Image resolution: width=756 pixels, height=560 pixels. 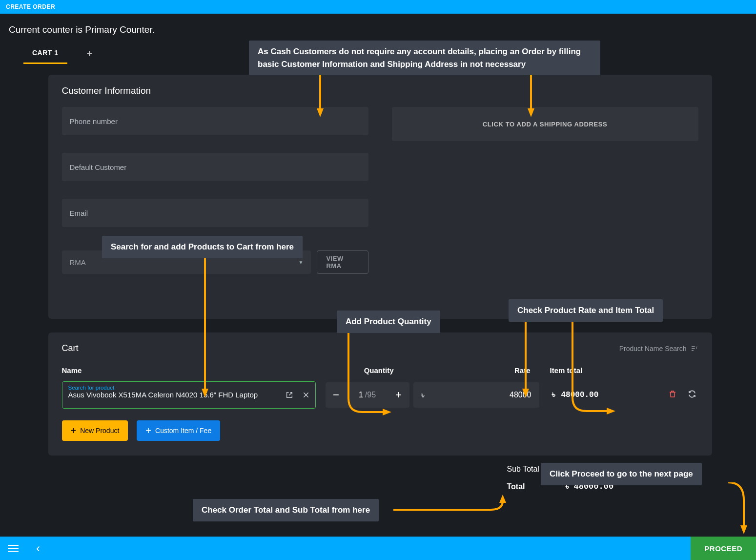 I want to click on phone-placeholder: Phone number, so click(x=94, y=121).